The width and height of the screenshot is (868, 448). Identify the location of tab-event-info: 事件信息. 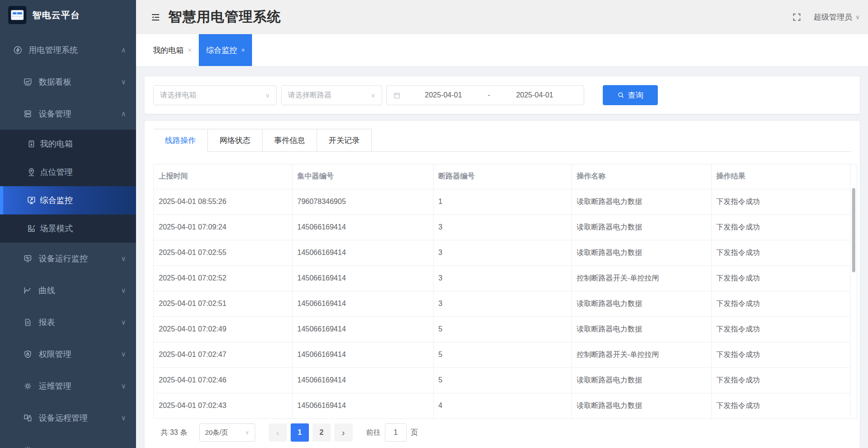
(290, 140).